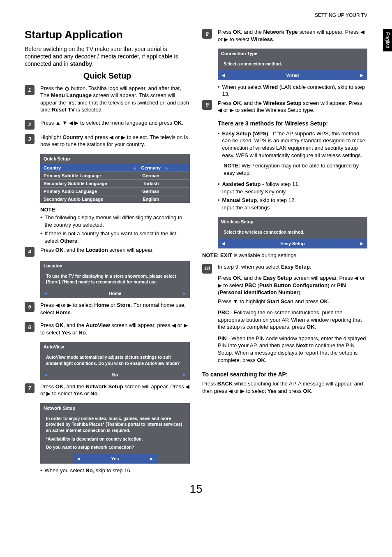 This screenshot has height=557, width=392. Describe the element at coordinates (387, 40) in the screenshot. I see `language-tab: English` at that location.